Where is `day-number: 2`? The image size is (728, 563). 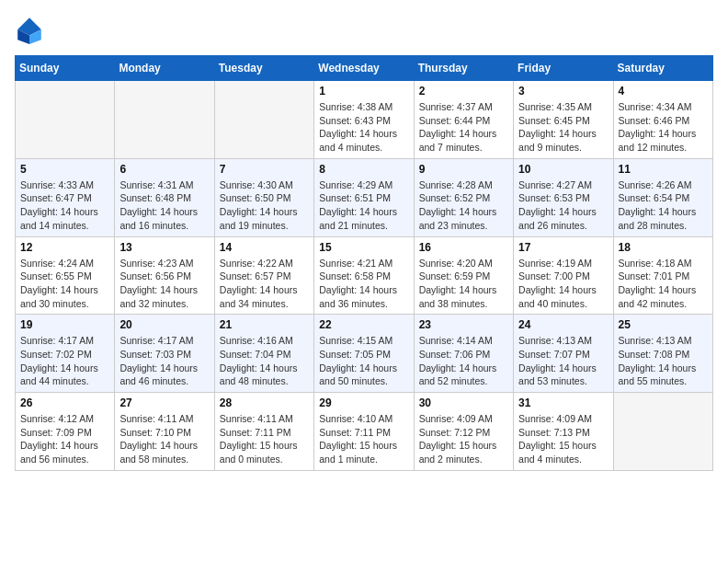
day-number: 2 is located at coordinates (463, 91).